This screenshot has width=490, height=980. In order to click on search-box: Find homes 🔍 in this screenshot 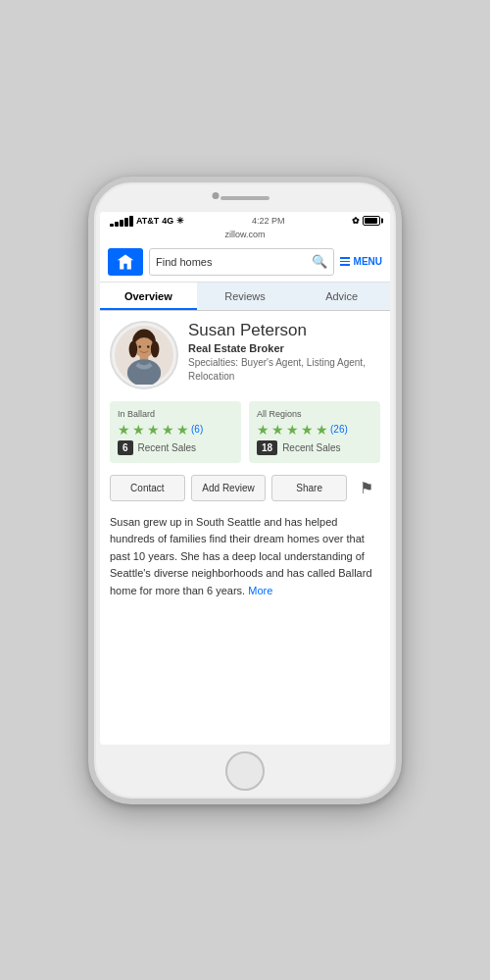, I will do `click(241, 262)`.